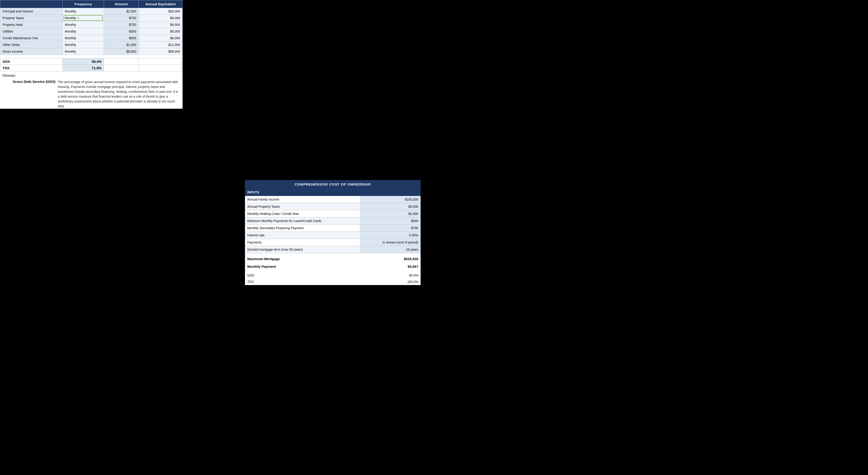 This screenshot has width=868, height=475. I want to click on gds-row: GDS 59.4%, so click(92, 62).